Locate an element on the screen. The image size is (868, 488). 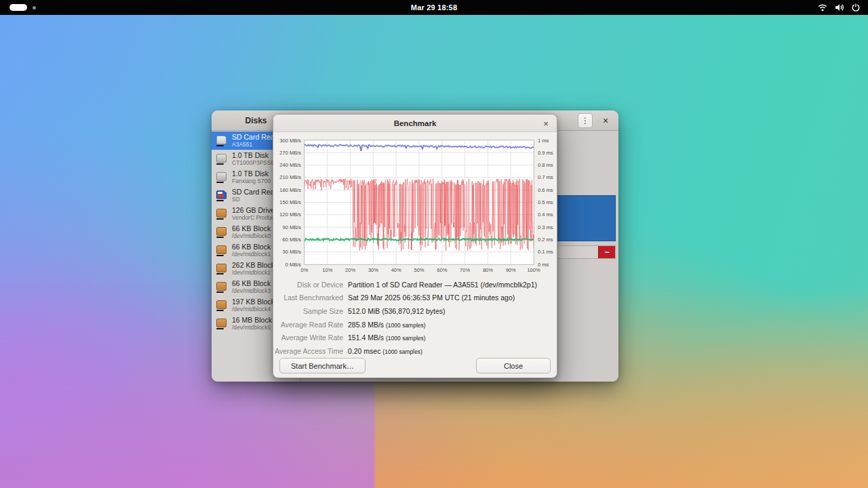
right-axis-ticks: 1 ms0.9 ms0.8 ms0.7 ms0.6 ms0.5 ms0.4 ms… is located at coordinates (549, 202).